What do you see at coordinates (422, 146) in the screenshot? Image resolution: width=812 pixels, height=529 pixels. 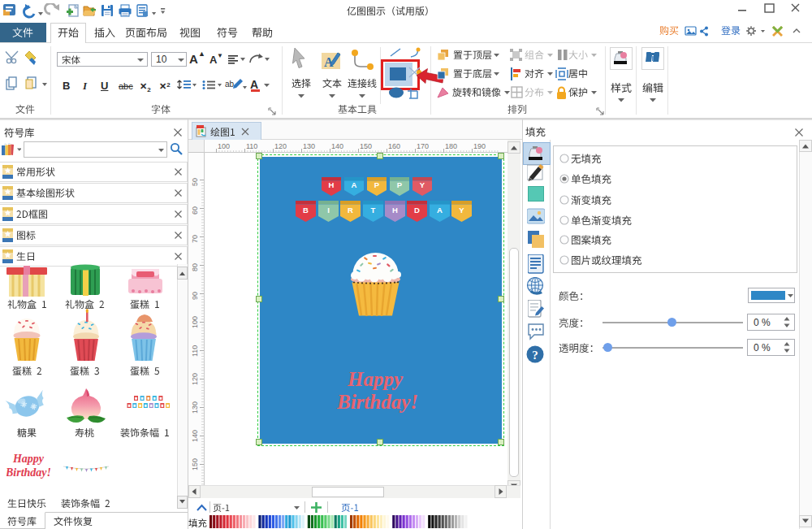 I see `svg-text: 170` at bounding box center [422, 146].